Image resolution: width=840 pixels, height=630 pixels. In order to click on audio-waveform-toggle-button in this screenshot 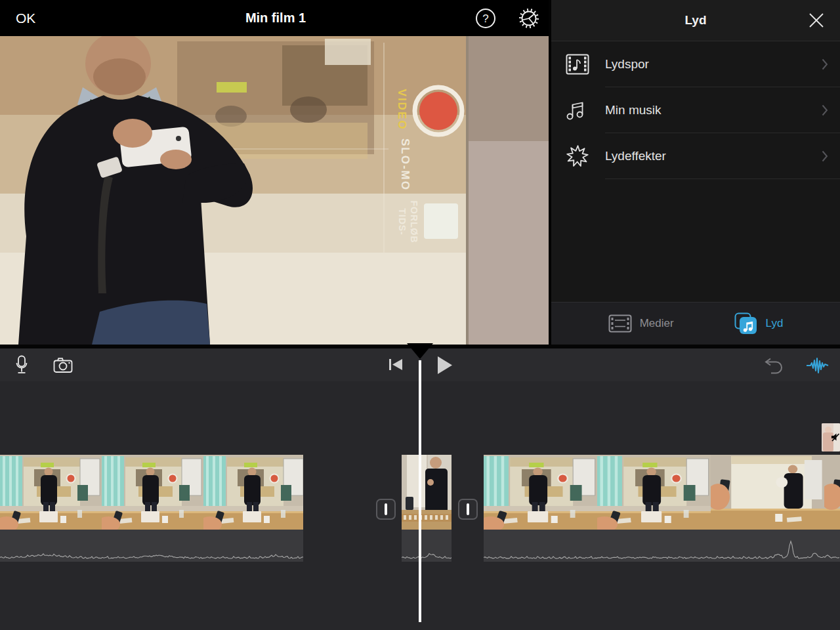, I will do `click(818, 365)`.